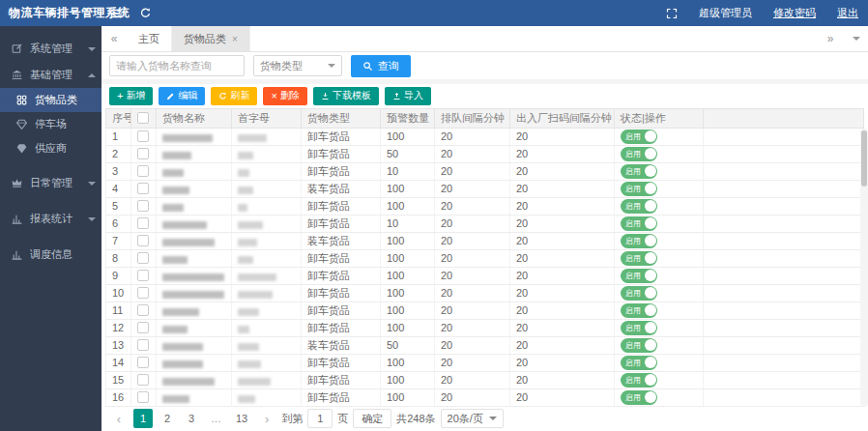 This screenshot has width=868, height=431. I want to click on col-header-4: 货物类型, so click(341, 118).